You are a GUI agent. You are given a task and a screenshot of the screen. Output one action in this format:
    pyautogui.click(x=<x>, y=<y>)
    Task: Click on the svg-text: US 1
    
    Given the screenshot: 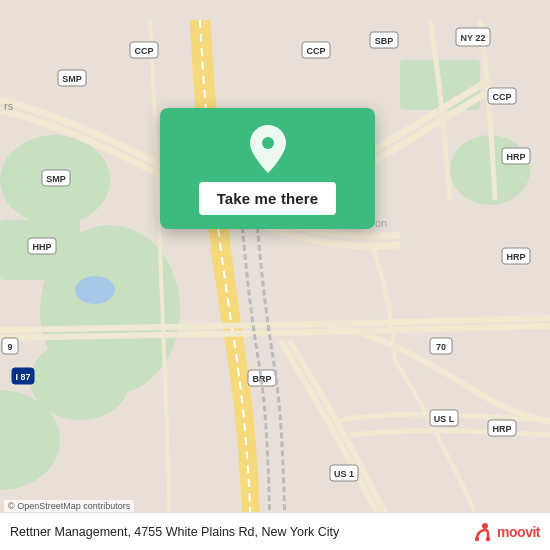 What is the action you would take?
    pyautogui.click(x=344, y=474)
    